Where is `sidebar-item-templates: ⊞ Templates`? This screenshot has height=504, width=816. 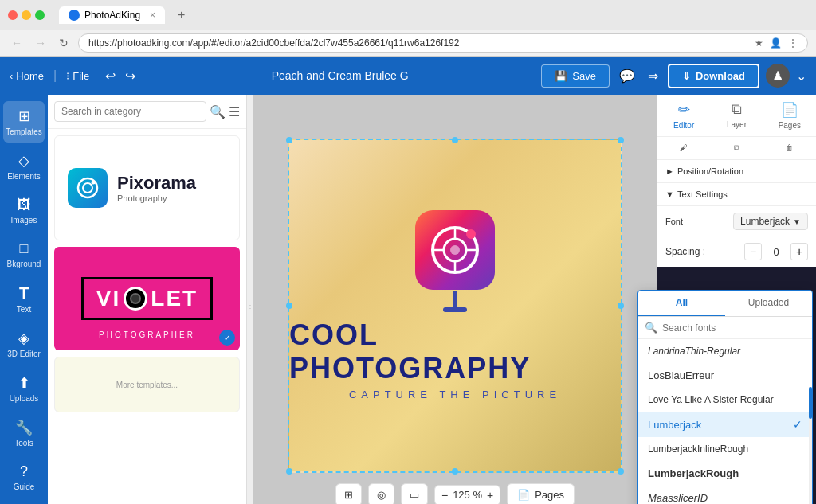
sidebar-item-templates: ⊞ Templates is located at coordinates (24, 122).